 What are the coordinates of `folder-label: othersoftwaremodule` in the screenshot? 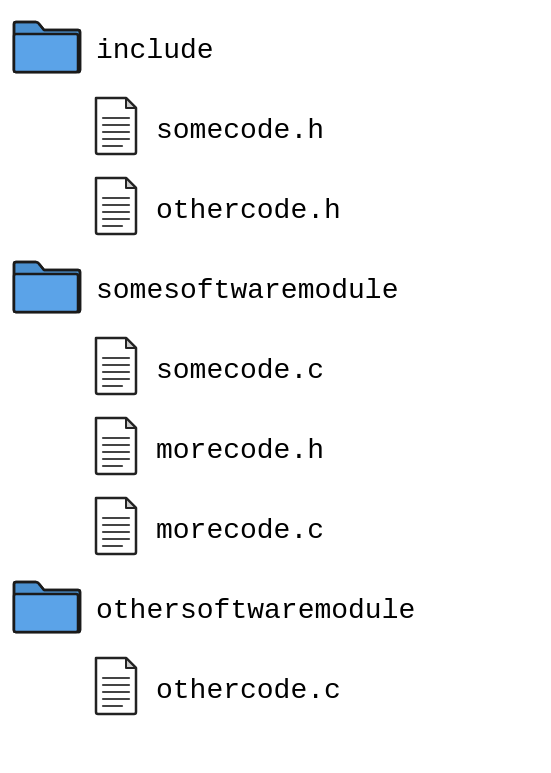 It's located at (256, 610).